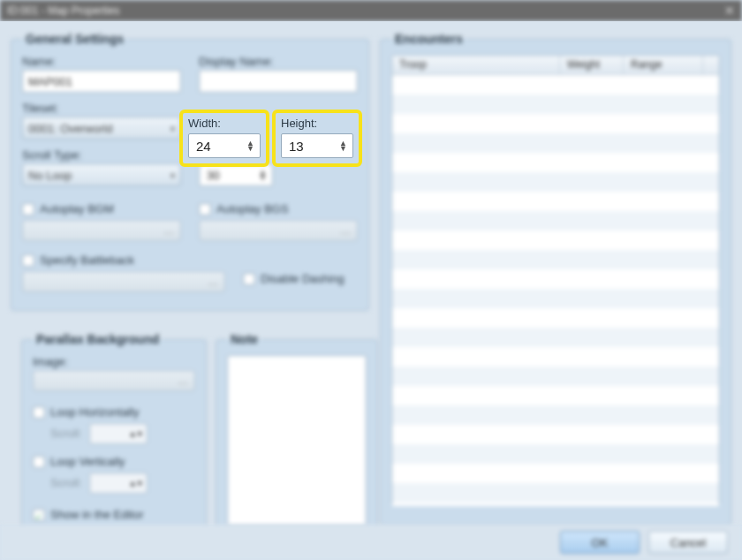 The height and width of the screenshot is (560, 742). Describe the element at coordinates (102, 81) in the screenshot. I see `name-input: MAP001` at that location.